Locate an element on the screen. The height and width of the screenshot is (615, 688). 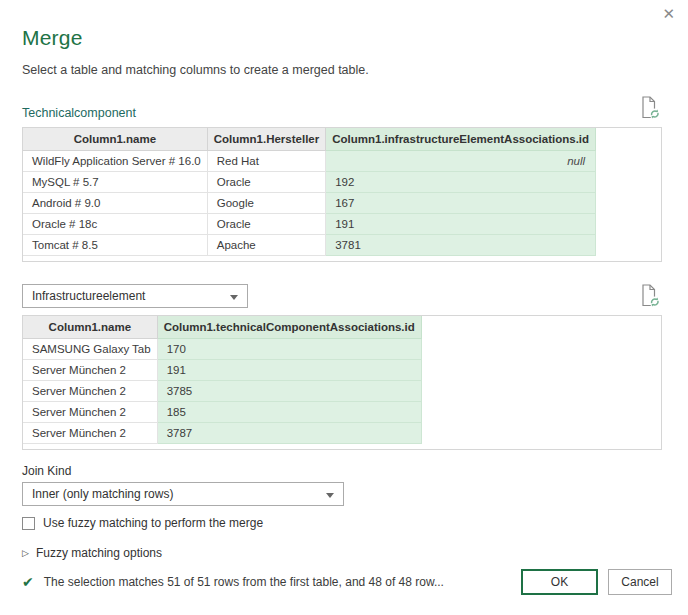
fuzzy-options-expander: ▷ Fuzzy matching options is located at coordinates (342, 553).